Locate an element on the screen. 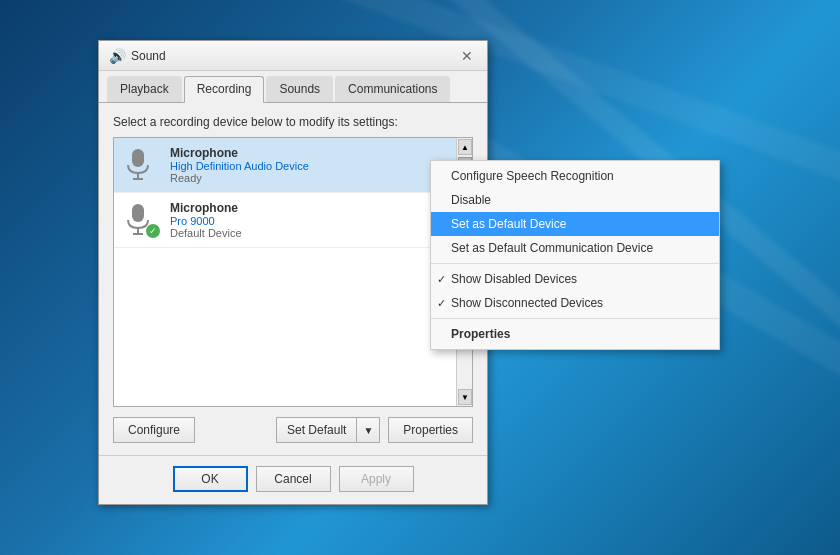 The width and height of the screenshot is (840, 555). configure-button: Configure is located at coordinates (154, 430).